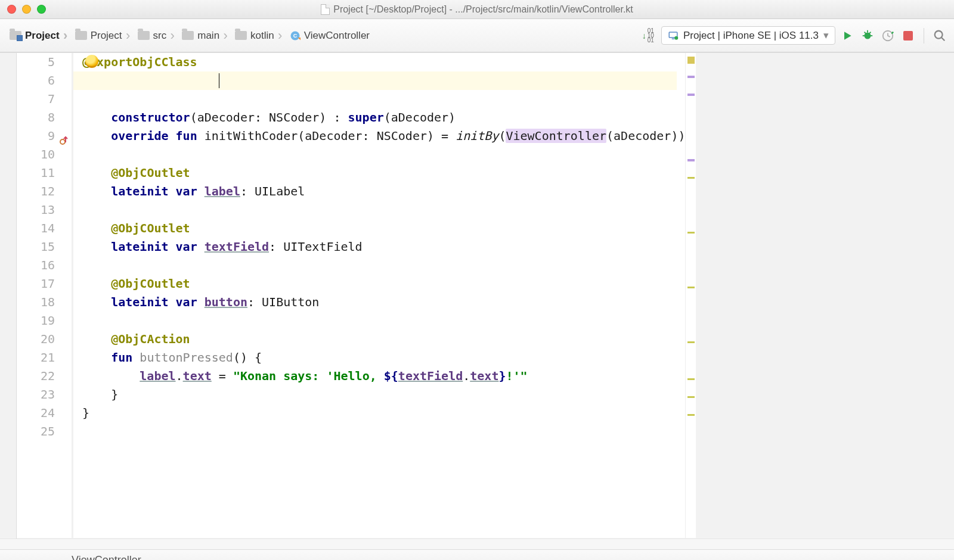  What do you see at coordinates (36, 81) in the screenshot?
I see `line-number: 6` at bounding box center [36, 81].